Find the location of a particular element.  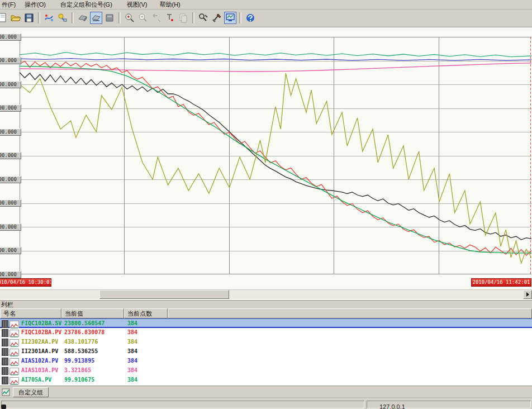

column-header-point-count: 当前点数 is located at coordinates (146, 313).